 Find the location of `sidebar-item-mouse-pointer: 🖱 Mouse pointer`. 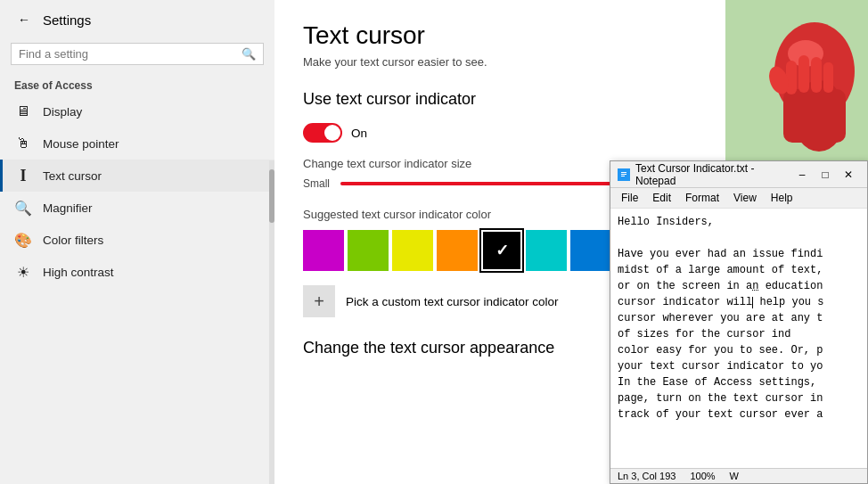

sidebar-item-mouse-pointer: 🖱 Mouse pointer is located at coordinates (137, 144).